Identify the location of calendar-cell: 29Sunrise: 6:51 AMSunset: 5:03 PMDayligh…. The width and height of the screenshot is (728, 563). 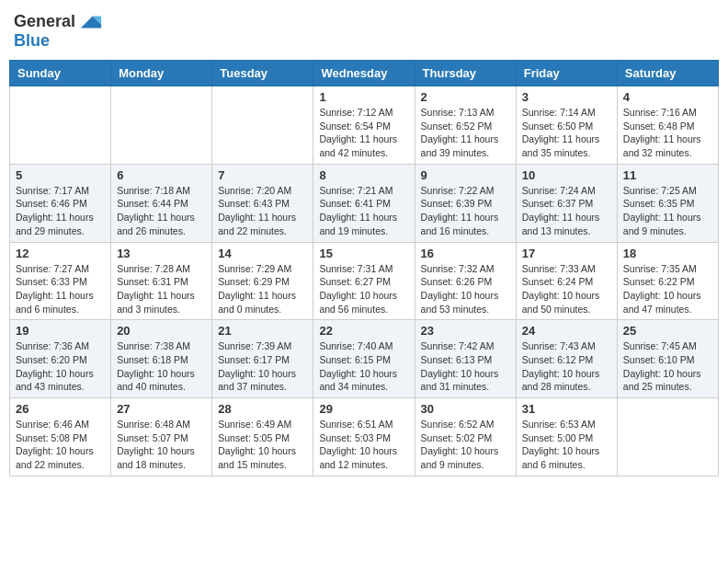
(364, 438).